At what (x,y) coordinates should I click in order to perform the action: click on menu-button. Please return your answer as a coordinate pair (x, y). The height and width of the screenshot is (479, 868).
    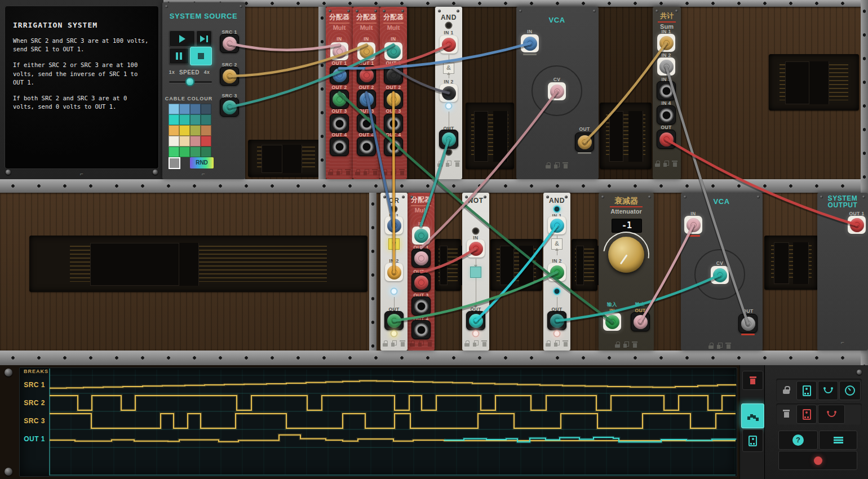
    Looking at the image, I should click on (838, 440).